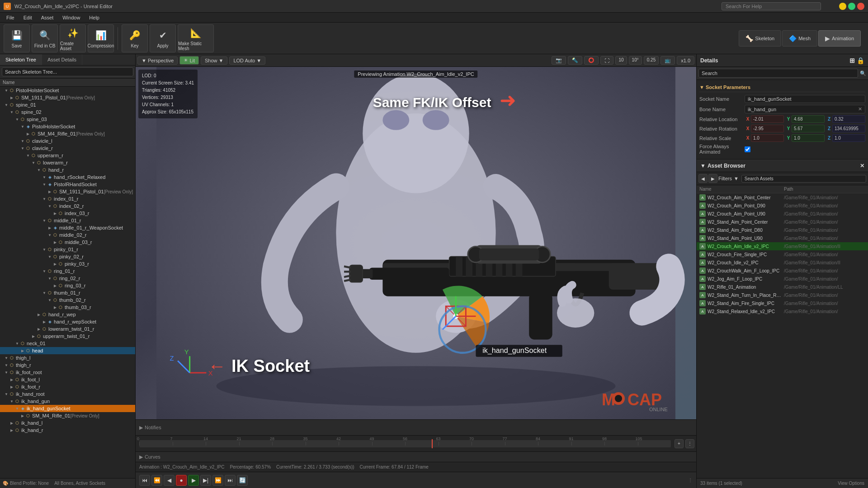 The height and width of the screenshot is (488, 868). Describe the element at coordinates (68, 170) in the screenshot. I see `tree-item: ▼⬡hand_r` at that location.